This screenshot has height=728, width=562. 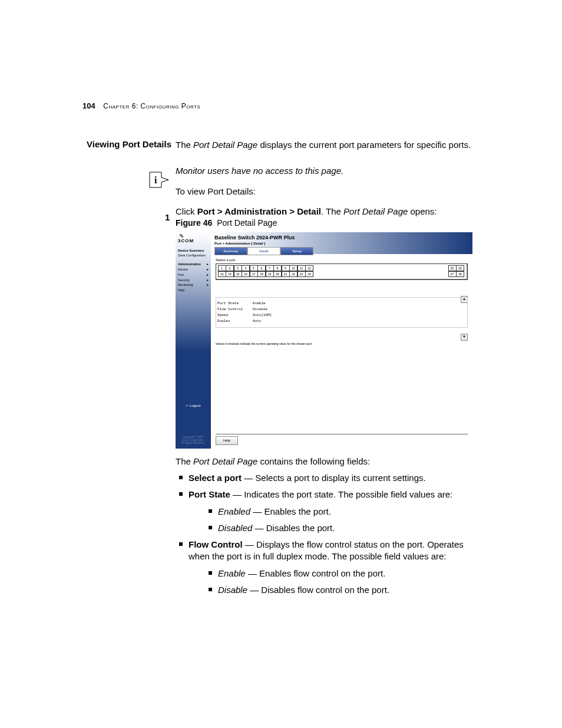 What do you see at coordinates (277, 274) in the screenshot?
I see `port-cell: 20` at bounding box center [277, 274].